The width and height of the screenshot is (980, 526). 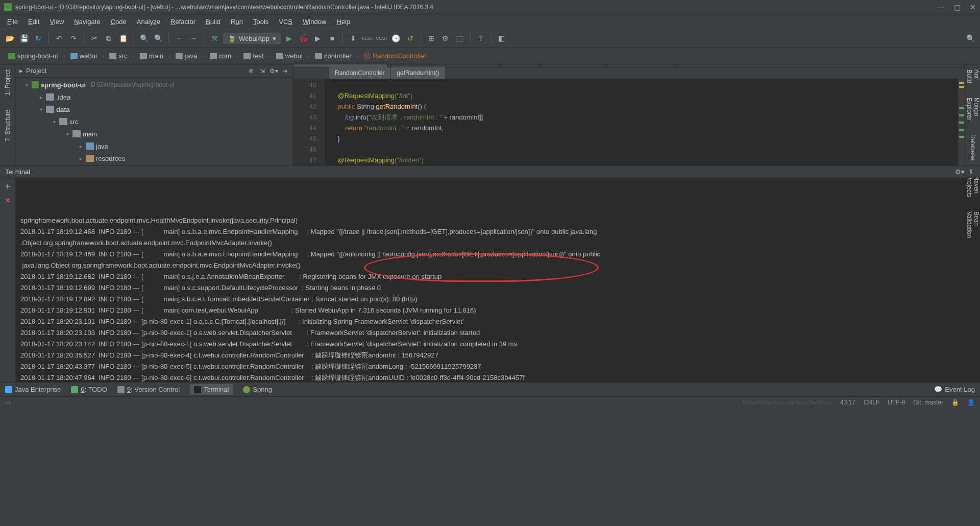 What do you see at coordinates (382, 38) in the screenshot?
I see `vcs-push-icon: VCS↑` at bounding box center [382, 38].